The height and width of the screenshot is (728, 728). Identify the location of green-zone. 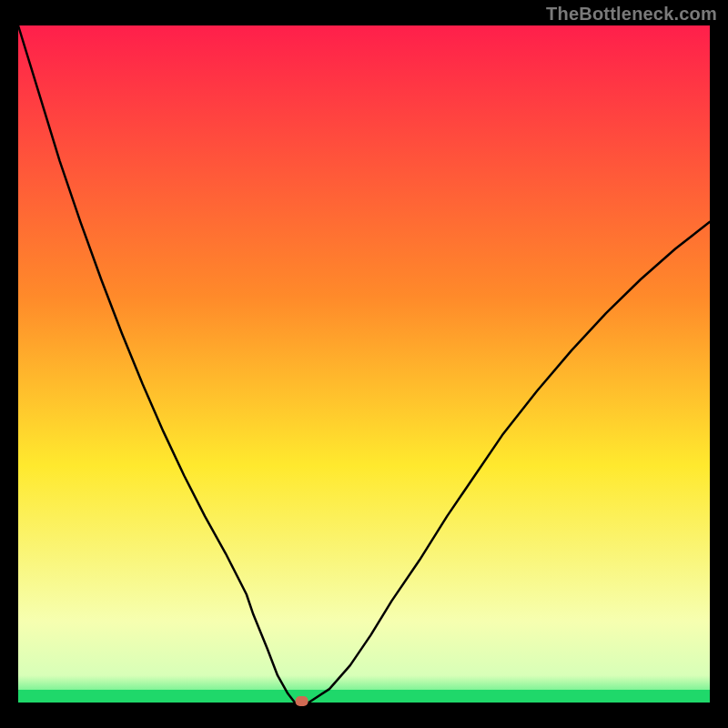
(364, 696).